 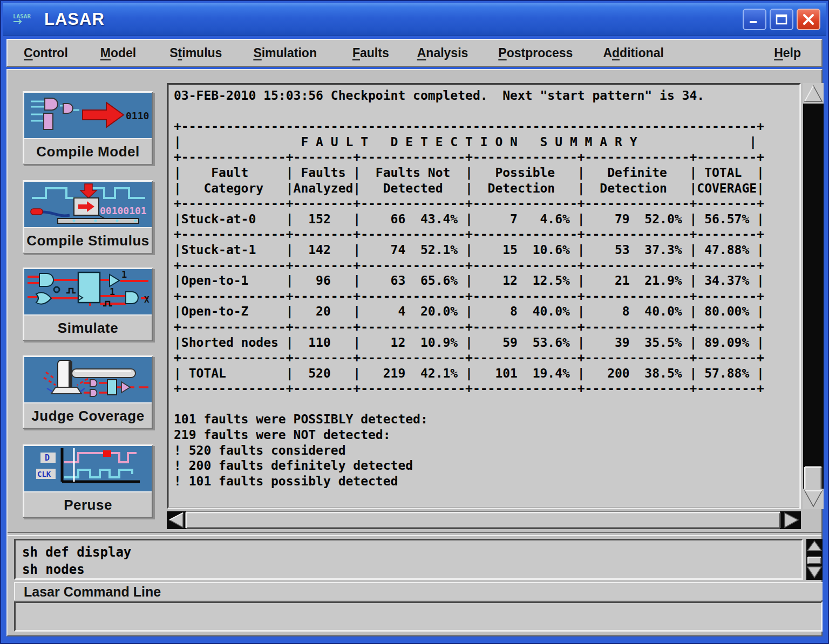 I want to click on window-controls, so click(x=782, y=19).